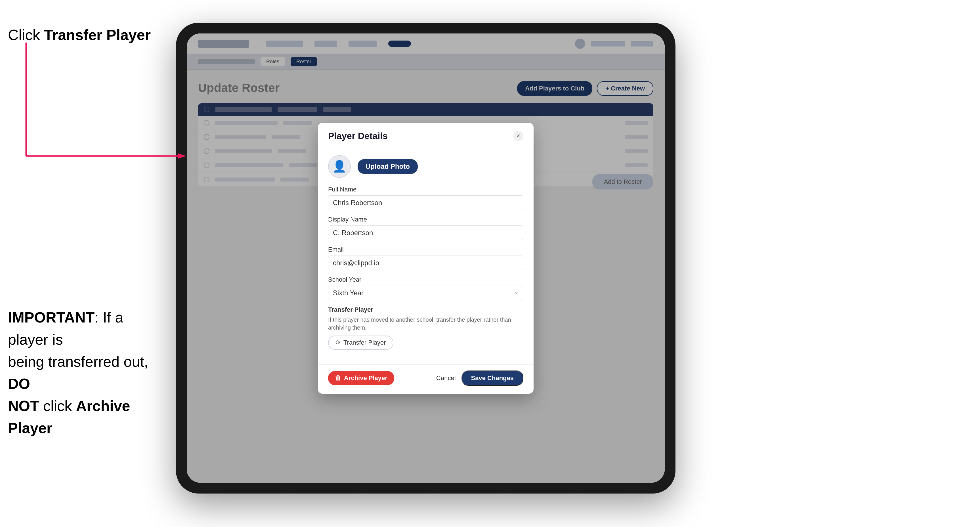 The width and height of the screenshot is (980, 527). I want to click on full-name-group: Full Name, so click(426, 198).